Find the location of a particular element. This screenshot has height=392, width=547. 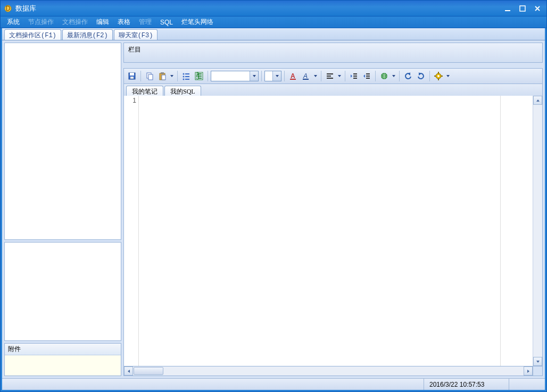

tree-panel is located at coordinates (63, 141).